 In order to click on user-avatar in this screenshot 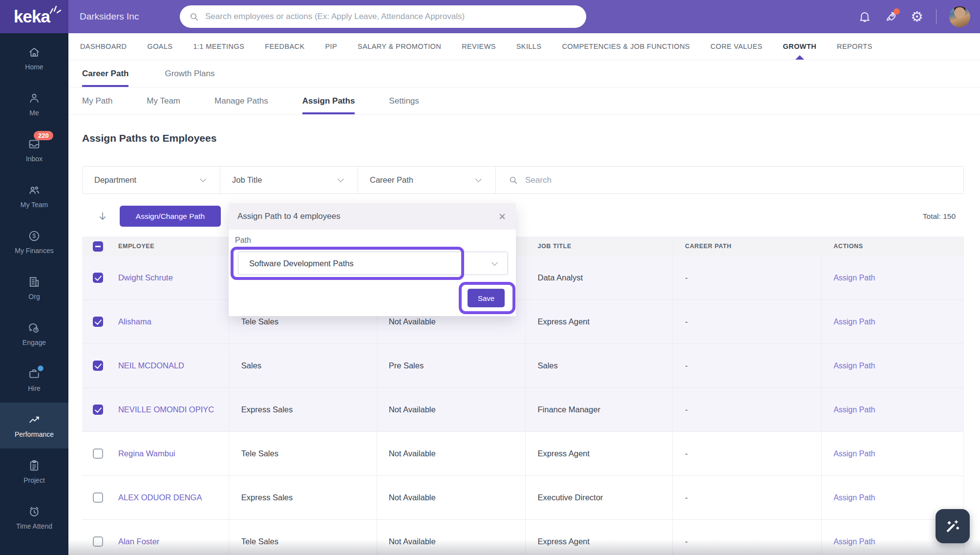, I will do `click(959, 17)`.